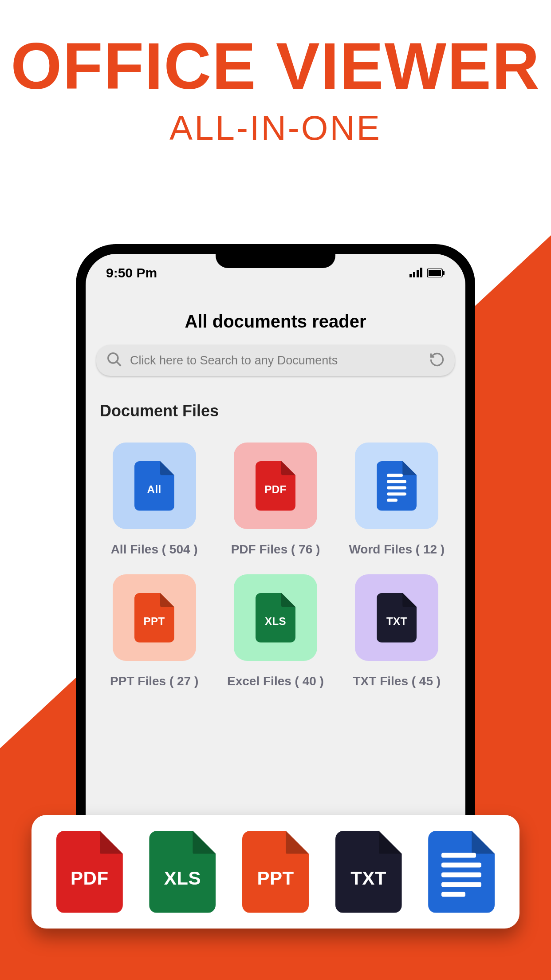 This screenshot has height=980, width=551. What do you see at coordinates (154, 631) in the screenshot?
I see `tile-ppt: PPTPPT Files ( 27 )` at bounding box center [154, 631].